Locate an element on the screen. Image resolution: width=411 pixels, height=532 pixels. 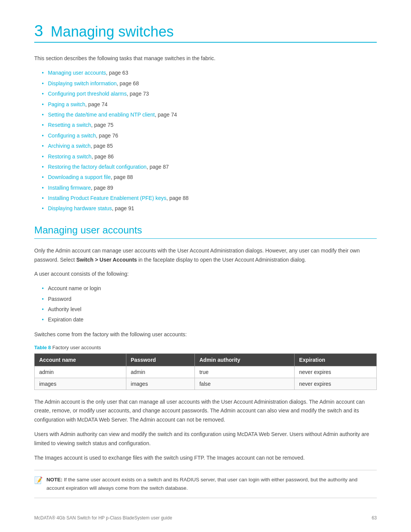
section-para2: A user account consists of the following… is located at coordinates (206, 274).